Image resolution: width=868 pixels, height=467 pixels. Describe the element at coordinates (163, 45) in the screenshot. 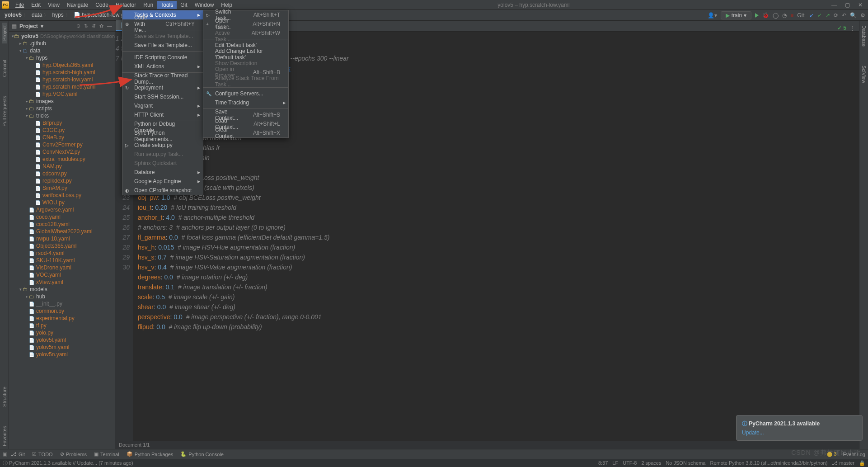

I see `menu-item: Save File as Template...` at that location.